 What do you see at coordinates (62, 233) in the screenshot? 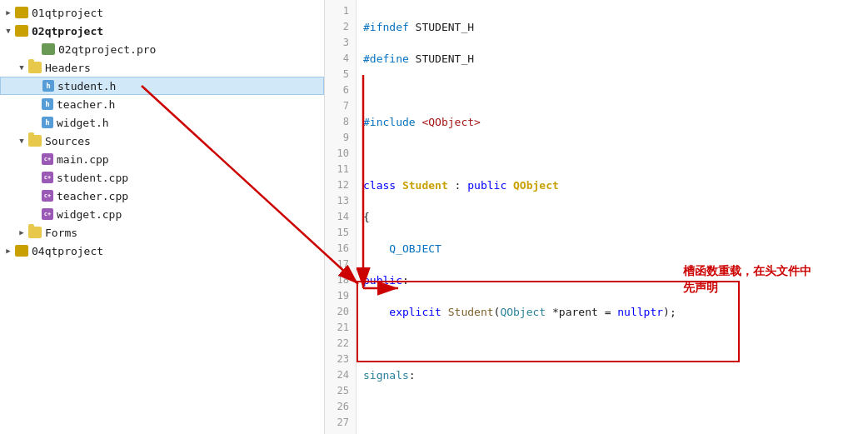
I see `label-forms: Forms` at bounding box center [62, 233].